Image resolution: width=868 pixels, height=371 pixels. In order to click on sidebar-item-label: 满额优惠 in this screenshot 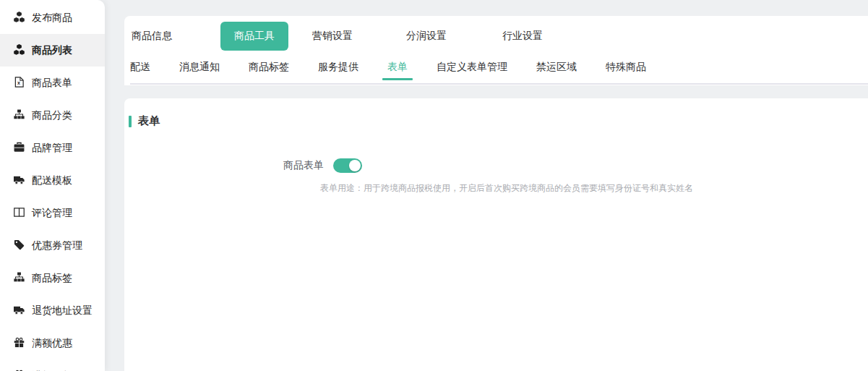, I will do `click(52, 344)`.